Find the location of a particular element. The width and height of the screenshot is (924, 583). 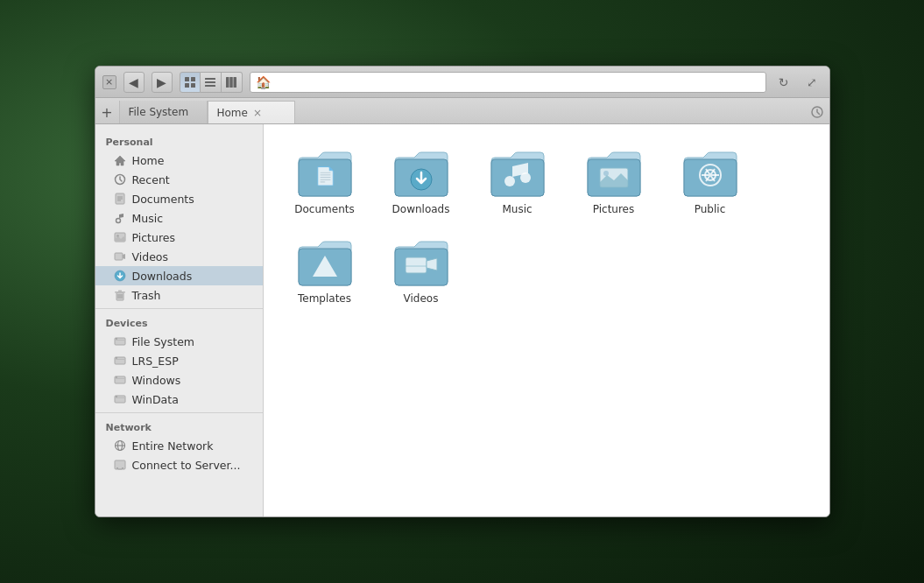

folder-public: Public is located at coordinates (710, 182).